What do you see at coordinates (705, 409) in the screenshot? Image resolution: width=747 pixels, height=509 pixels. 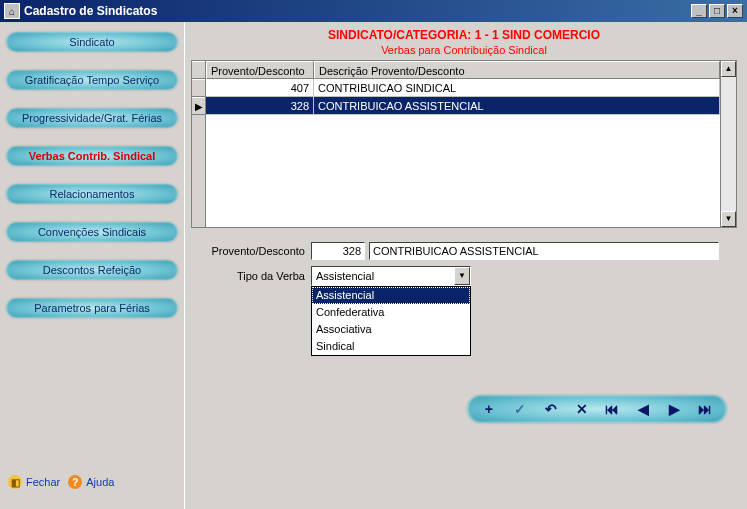 I see `nav-last-icon: ⏭` at bounding box center [705, 409].